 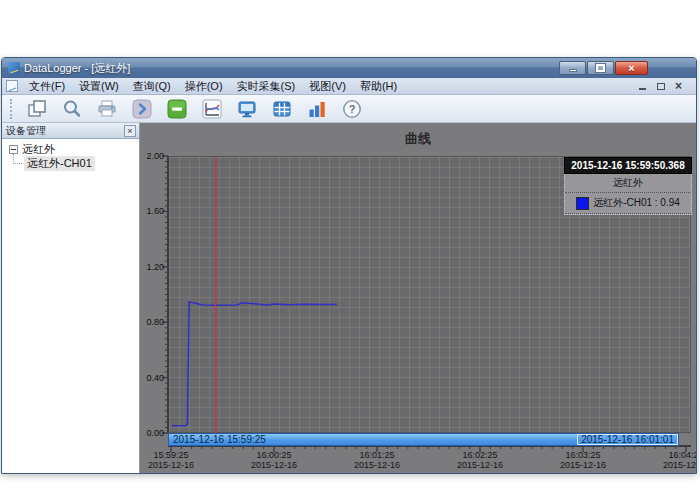 I want to click on help-icon: ?, so click(x=352, y=109).